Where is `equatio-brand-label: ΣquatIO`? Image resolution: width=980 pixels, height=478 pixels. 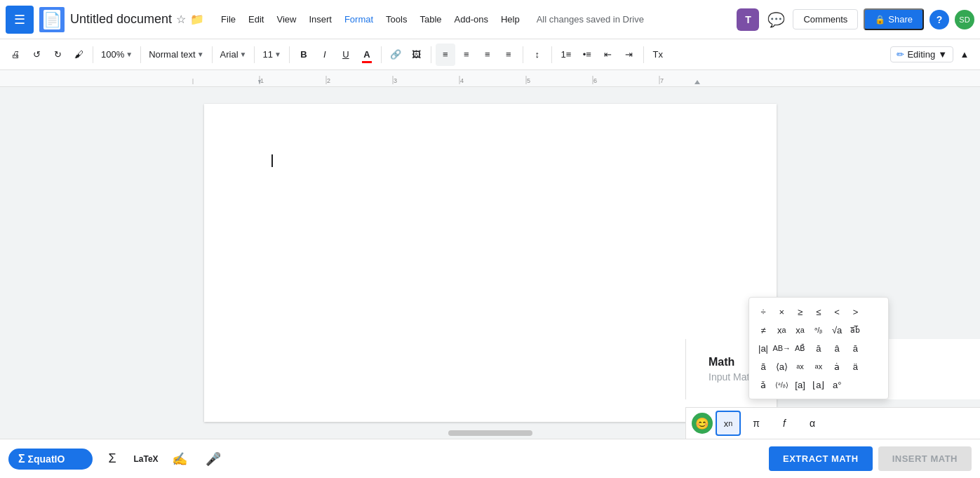 equatio-brand-label: ΣquatIO is located at coordinates (46, 459).